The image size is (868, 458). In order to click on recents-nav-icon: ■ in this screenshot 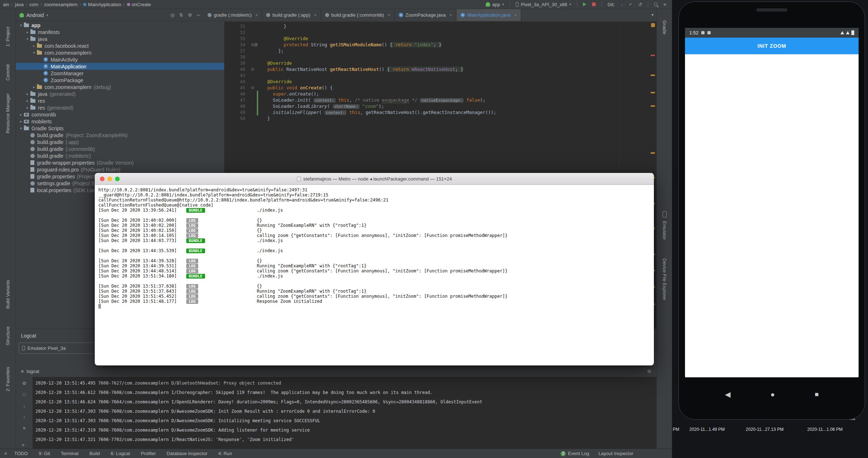, I will do `click(817, 394)`.